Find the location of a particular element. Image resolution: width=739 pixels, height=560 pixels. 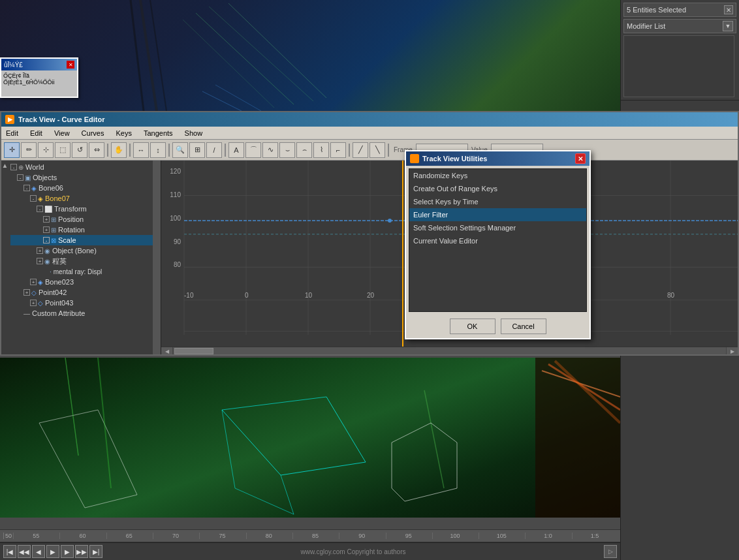

tree-item-position: + ⊞ Position is located at coordinates (85, 219).